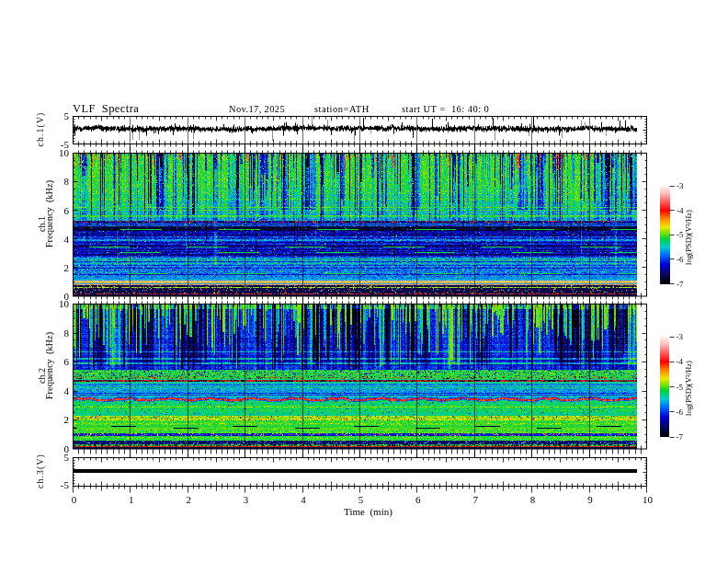 The image size is (728, 563). I want to click on svg-text: 7, so click(475, 500).